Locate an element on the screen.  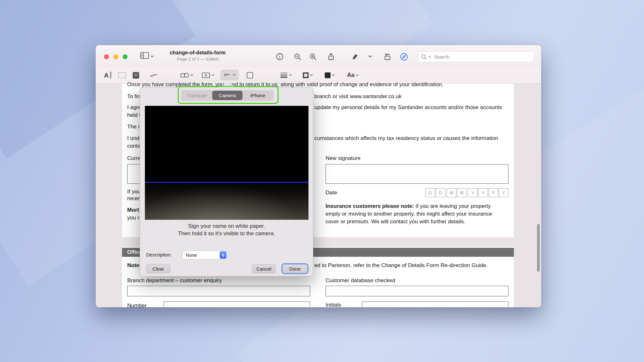
minimize-button is located at coordinates (116, 57).